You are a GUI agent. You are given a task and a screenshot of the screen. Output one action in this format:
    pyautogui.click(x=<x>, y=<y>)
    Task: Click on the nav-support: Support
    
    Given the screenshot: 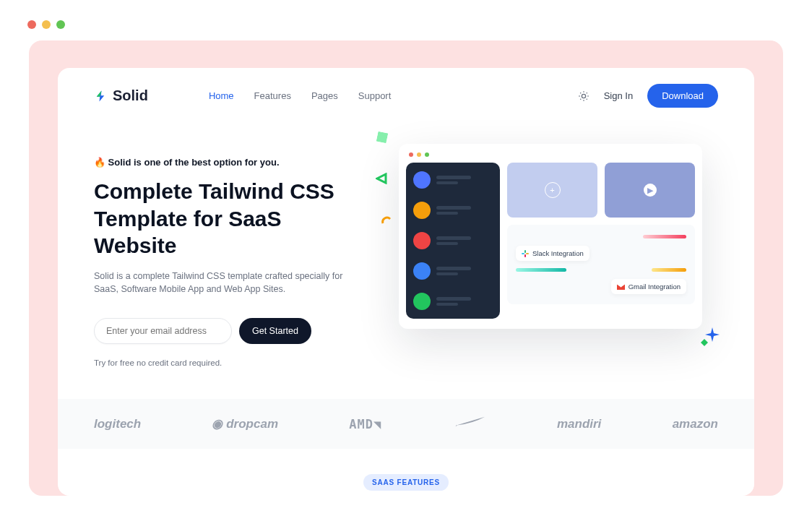 What is the action you would take?
    pyautogui.click(x=375, y=95)
    